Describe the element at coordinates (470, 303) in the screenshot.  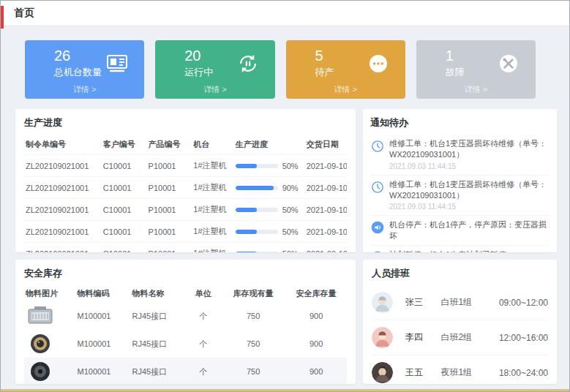
I see `shift-label: 白班1组` at that location.